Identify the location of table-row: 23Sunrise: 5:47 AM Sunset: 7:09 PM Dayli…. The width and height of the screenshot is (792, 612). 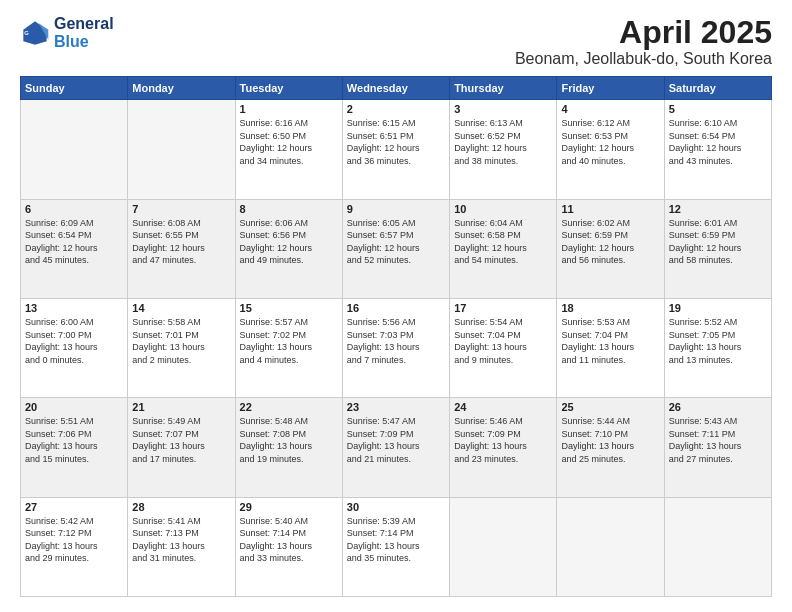
(396, 448).